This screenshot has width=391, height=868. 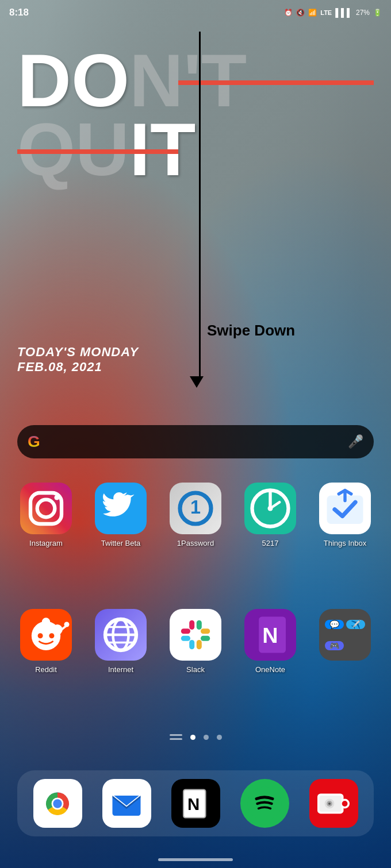 I want to click on status-bar: 8:18 ⏰ 🔇 📶 LTE ▌▌▌ 27% 🔋, so click(x=195, y=13).